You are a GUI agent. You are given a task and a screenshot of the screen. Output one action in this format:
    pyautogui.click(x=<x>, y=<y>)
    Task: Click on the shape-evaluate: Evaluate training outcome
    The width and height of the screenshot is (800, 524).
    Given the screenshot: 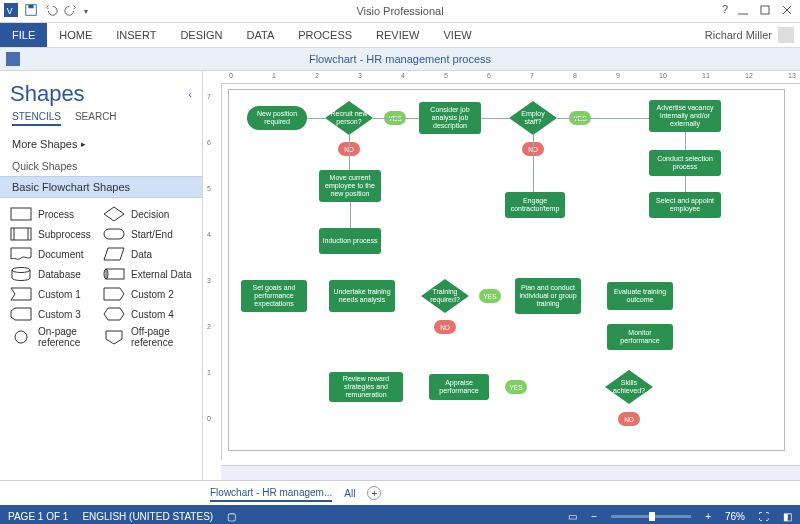 What is the action you would take?
    pyautogui.click(x=640, y=296)
    